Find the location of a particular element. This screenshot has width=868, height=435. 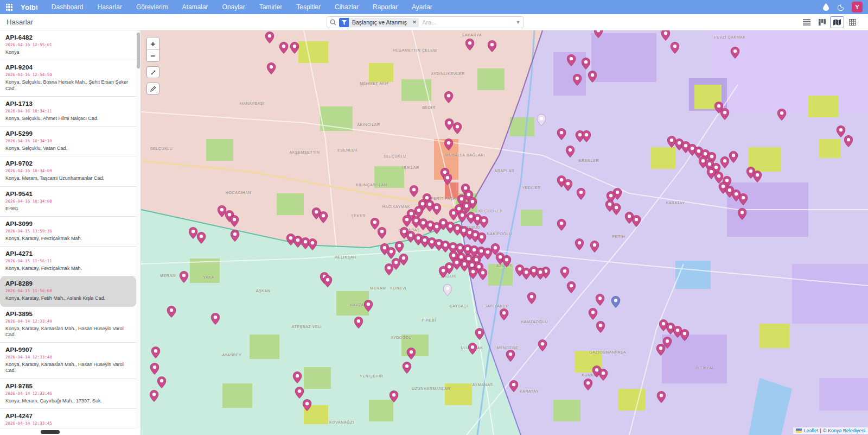

pivot-view-button is located at coordinates (852, 22).